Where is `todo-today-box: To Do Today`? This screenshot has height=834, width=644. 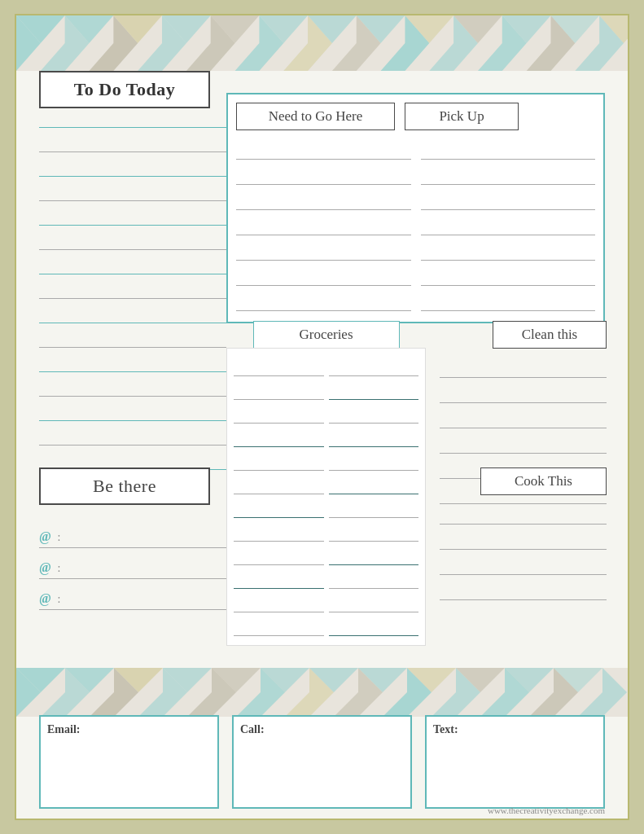
todo-today-box: To Do Today is located at coordinates (125, 90).